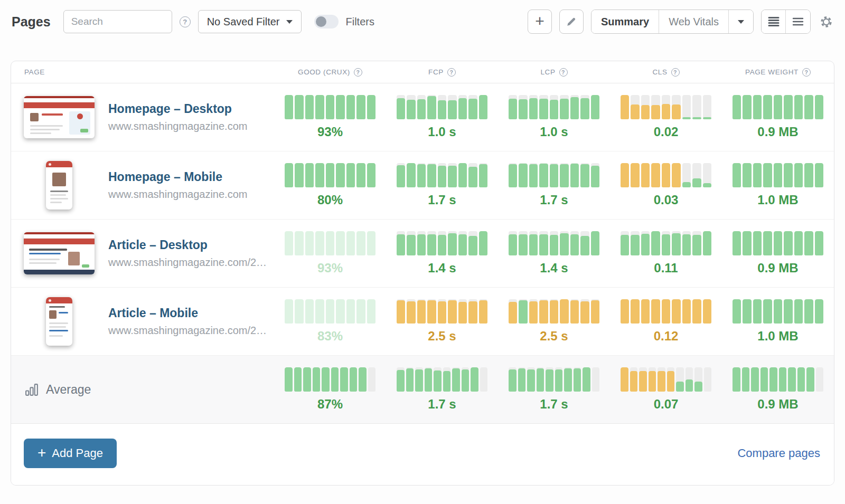  What do you see at coordinates (625, 22) in the screenshot?
I see `tab-summary: Summary` at bounding box center [625, 22].